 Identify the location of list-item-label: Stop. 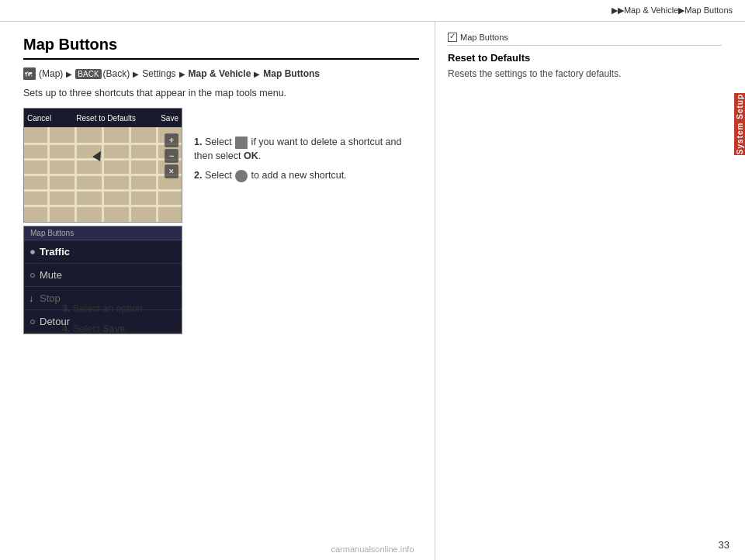
(50, 298).